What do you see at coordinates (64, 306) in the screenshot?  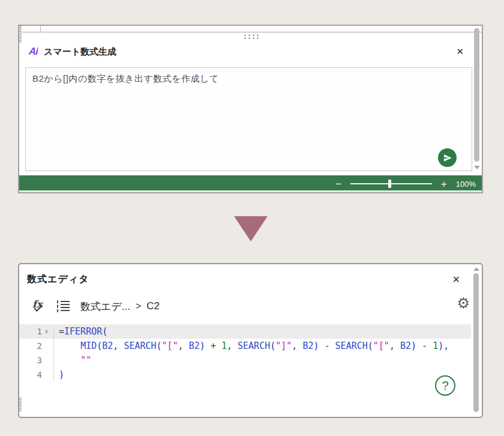 I see `formula-list-icon` at bounding box center [64, 306].